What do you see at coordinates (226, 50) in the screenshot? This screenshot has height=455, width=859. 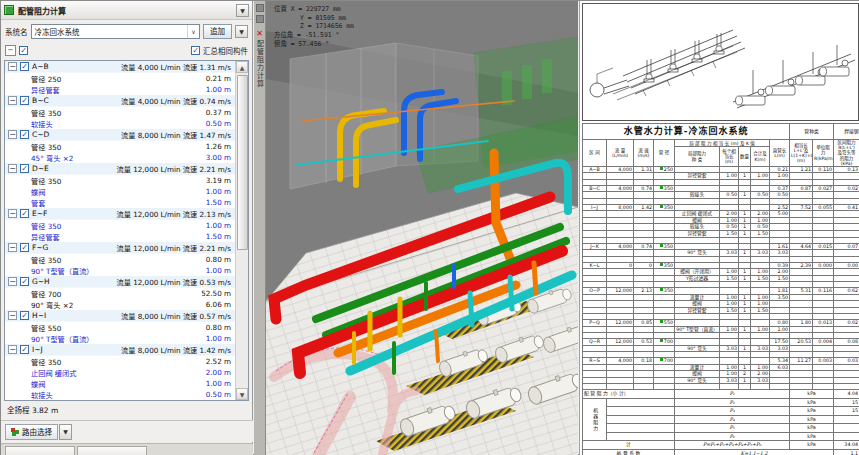 I see `summarize-label: 汇总相同构件` at bounding box center [226, 50].